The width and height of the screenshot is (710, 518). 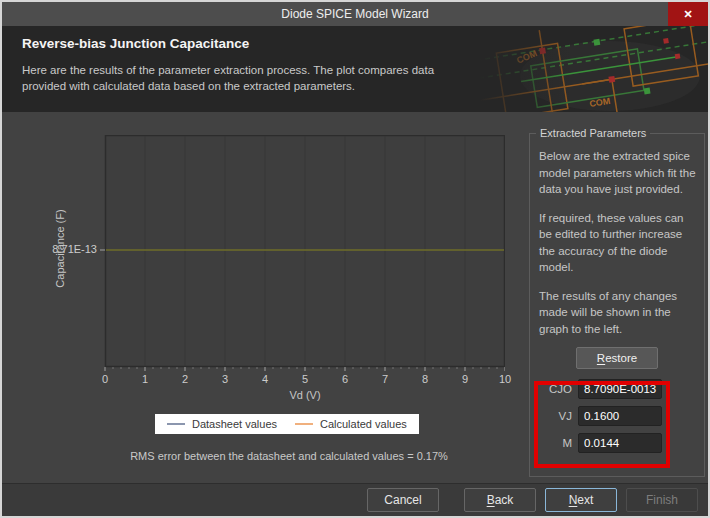 What do you see at coordinates (465, 379) in the screenshot?
I see `x-tick-label: 9` at bounding box center [465, 379].